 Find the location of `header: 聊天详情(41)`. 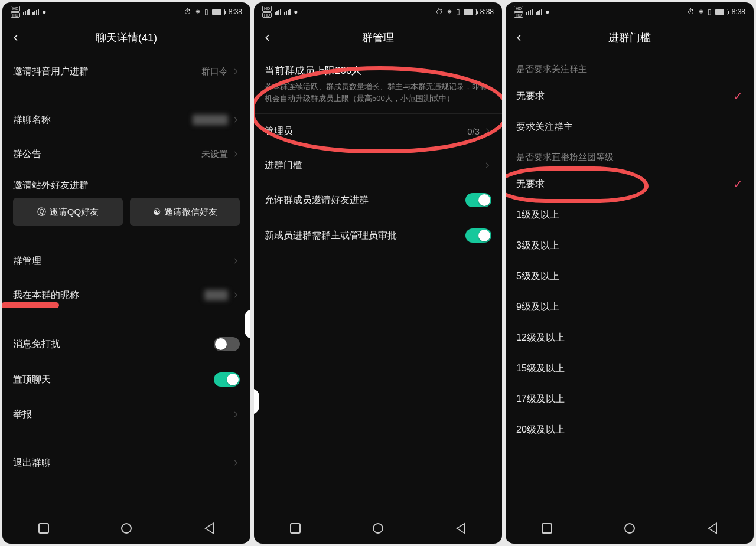

header: 聊天详情(41) is located at coordinates (126, 38).